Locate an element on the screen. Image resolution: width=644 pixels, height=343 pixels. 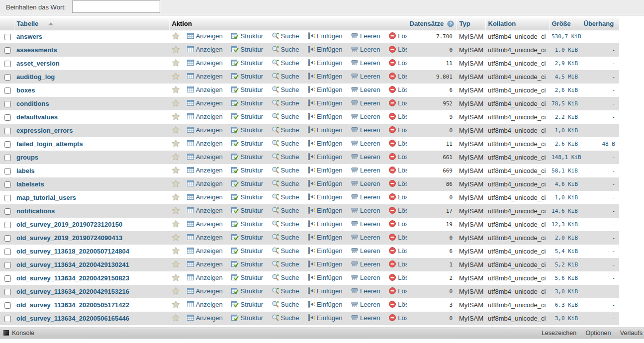
size-value: 6,3 KiB is located at coordinates (565, 305).